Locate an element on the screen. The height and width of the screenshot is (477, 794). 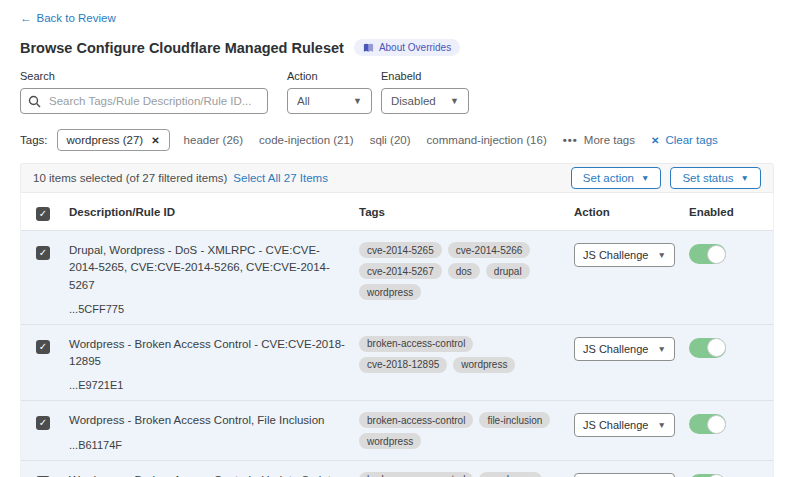
bulk-action-buttons: Set action ▼ Set status ▼ is located at coordinates (666, 178).